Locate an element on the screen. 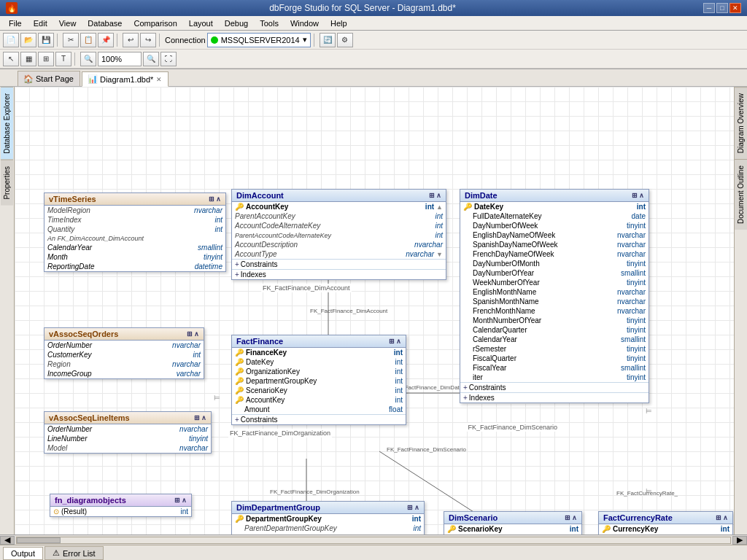  field-row: 🔑 AccountKey int ▲ is located at coordinates (338, 207).